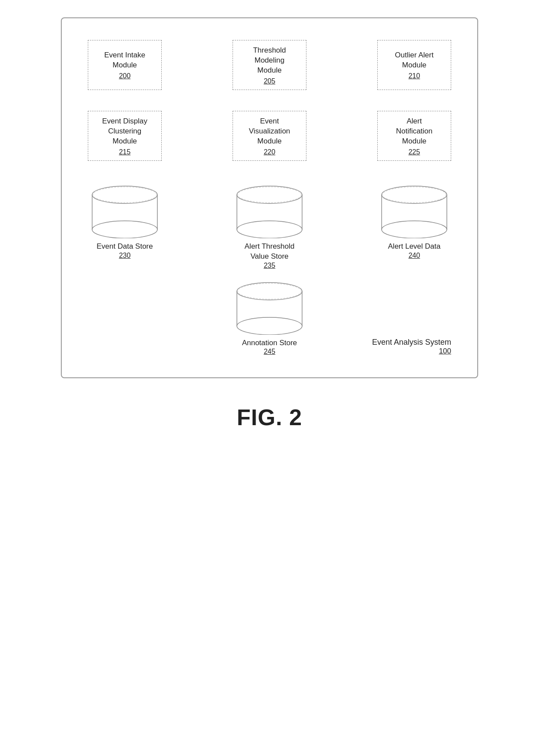 This screenshot has width=539, height=756. I want to click on store-event-data-label: Event Data Store 230, so click(124, 250).